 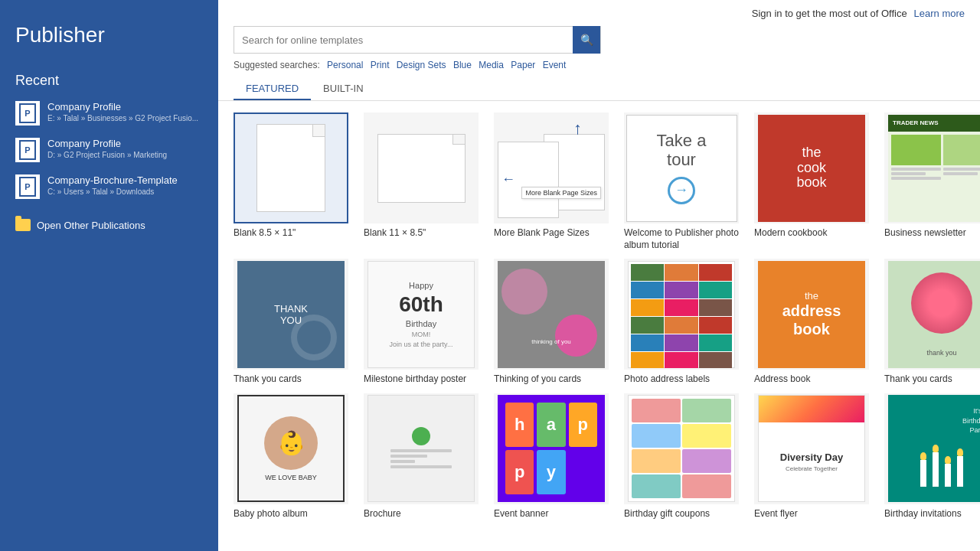 What do you see at coordinates (553, 457) in the screenshot?
I see `template-event-banner: h a p p y Event banner` at bounding box center [553, 457].